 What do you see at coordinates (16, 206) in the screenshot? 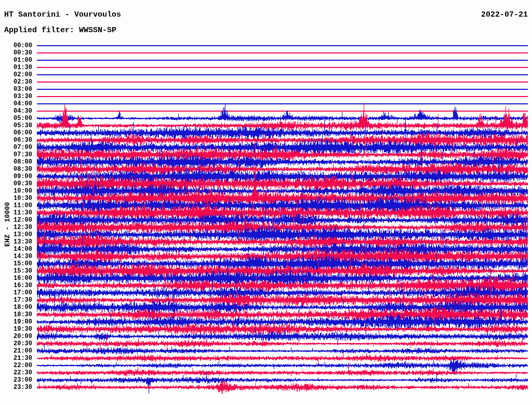
I see `time-label: 11:00` at bounding box center [16, 206].